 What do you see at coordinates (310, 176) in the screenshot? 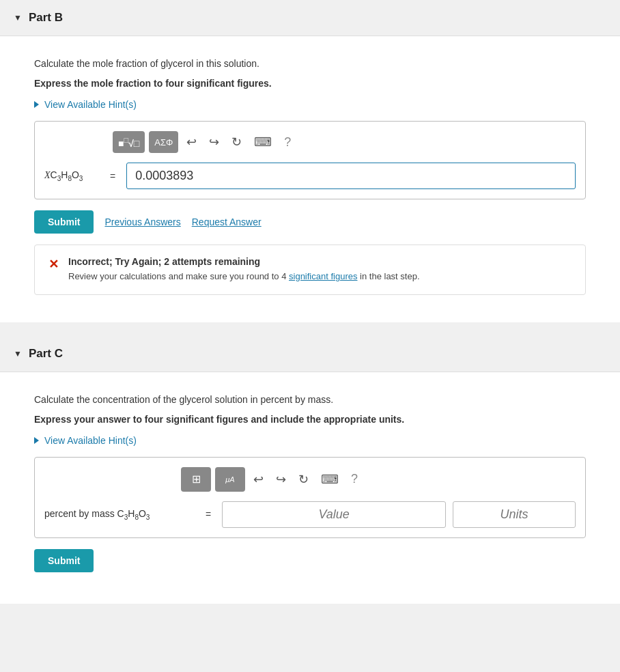
I see `part-b-equation-row: XC3H8O3 = 0.0003893` at bounding box center [310, 176].